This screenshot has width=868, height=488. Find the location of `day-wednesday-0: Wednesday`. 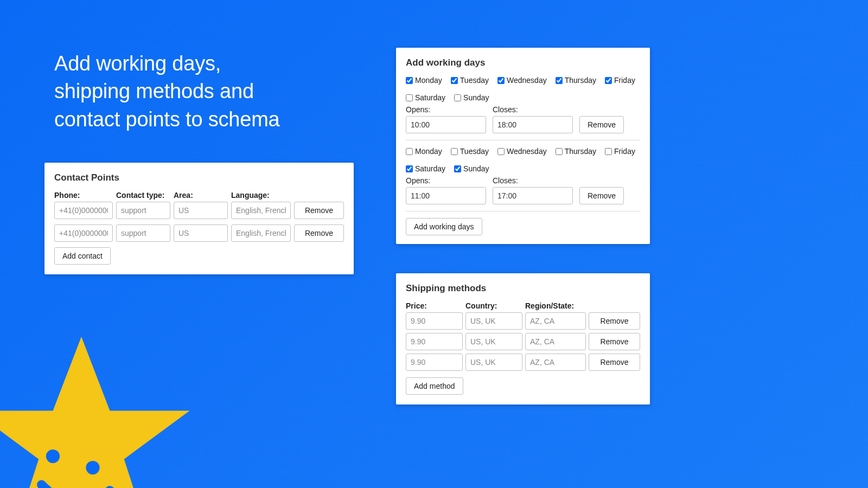

day-wednesday-0: Wednesday is located at coordinates (522, 80).